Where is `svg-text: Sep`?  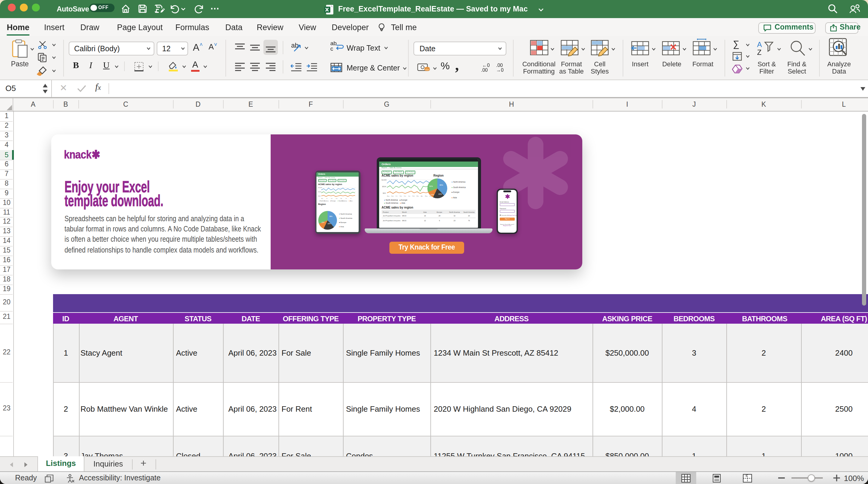 svg-text: Sep is located at coordinates (392, 196).